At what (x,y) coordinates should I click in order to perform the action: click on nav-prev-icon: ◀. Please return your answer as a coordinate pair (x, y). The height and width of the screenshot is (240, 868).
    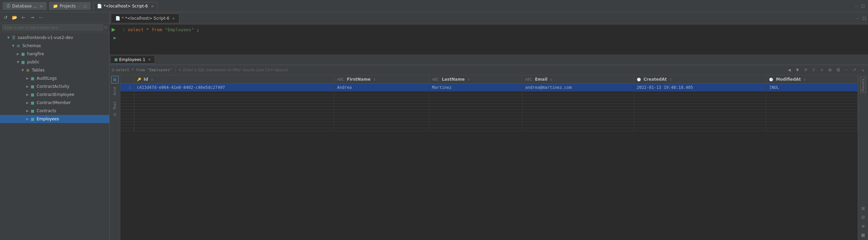
    Looking at the image, I should click on (789, 70).